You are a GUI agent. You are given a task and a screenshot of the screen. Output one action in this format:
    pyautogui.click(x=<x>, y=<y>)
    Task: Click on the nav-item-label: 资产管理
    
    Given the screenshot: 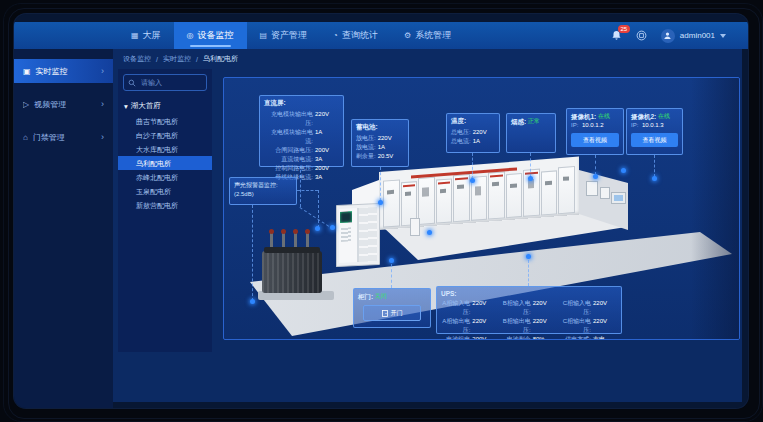 What is the action you would take?
    pyautogui.click(x=289, y=36)
    